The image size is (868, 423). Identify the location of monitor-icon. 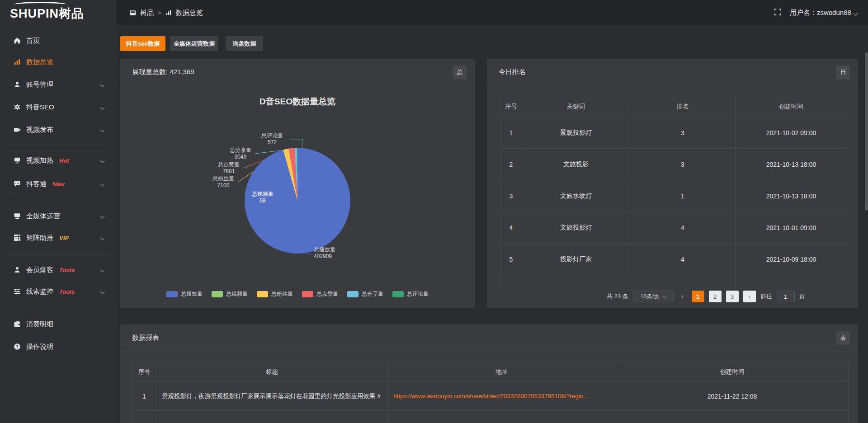
(17, 160).